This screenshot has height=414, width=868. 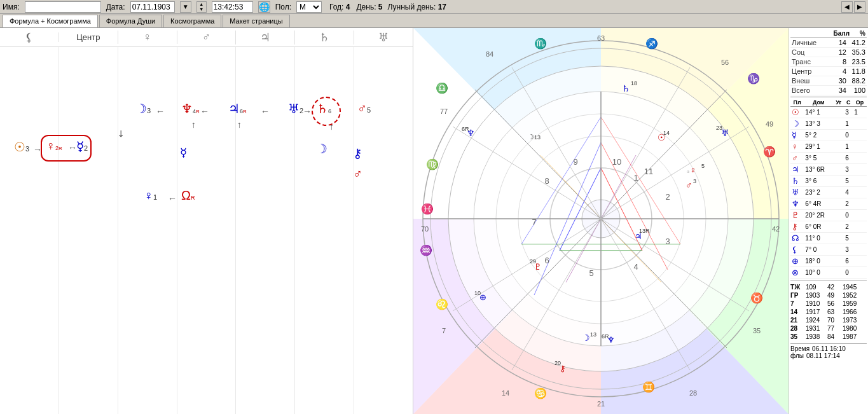 I want to click on zodiac-libra: ♎, so click(x=442, y=88).